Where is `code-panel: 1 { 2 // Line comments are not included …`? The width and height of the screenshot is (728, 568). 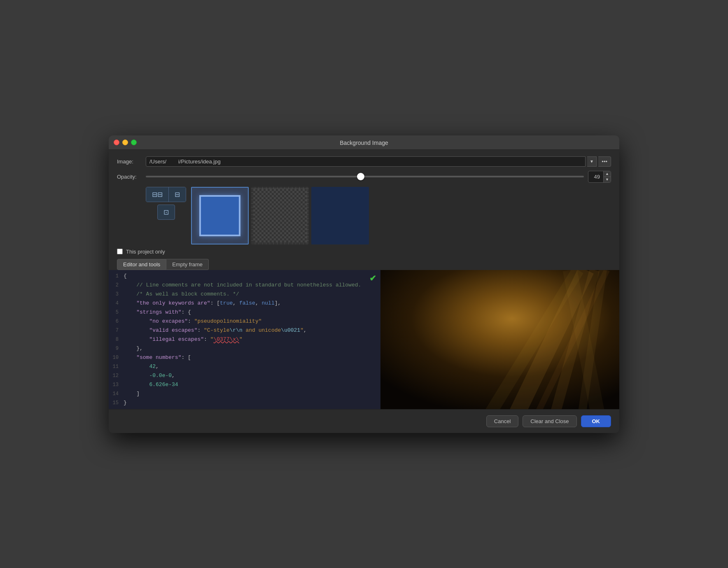 code-panel: 1 { 2 // Line comments are not included … is located at coordinates (245, 340).